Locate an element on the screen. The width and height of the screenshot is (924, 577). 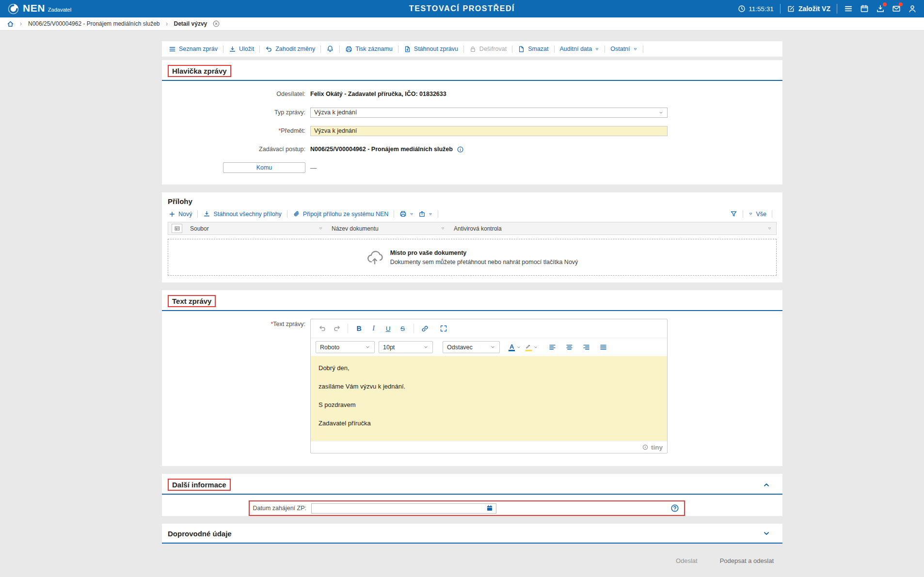
filter-button is located at coordinates (734, 214).